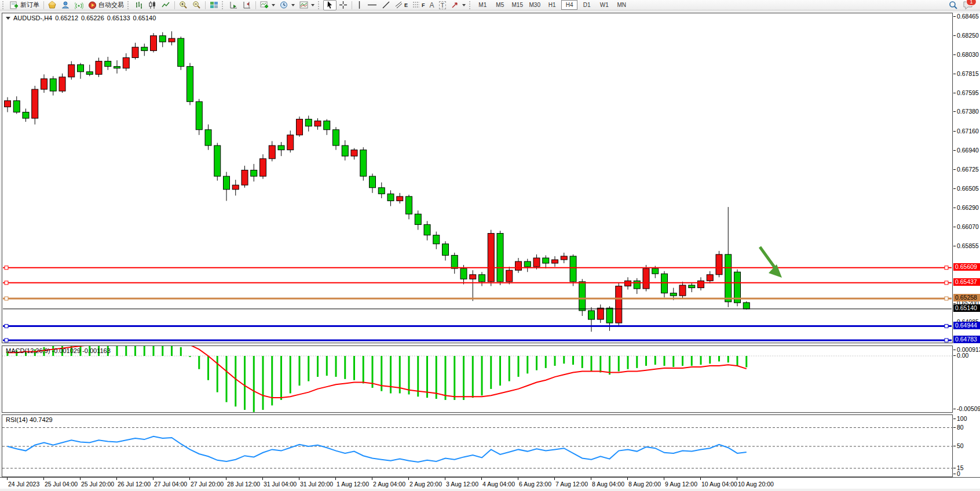  Describe the element at coordinates (500, 5) in the screenshot. I see `timeframe-m5-button: M5` at that location.